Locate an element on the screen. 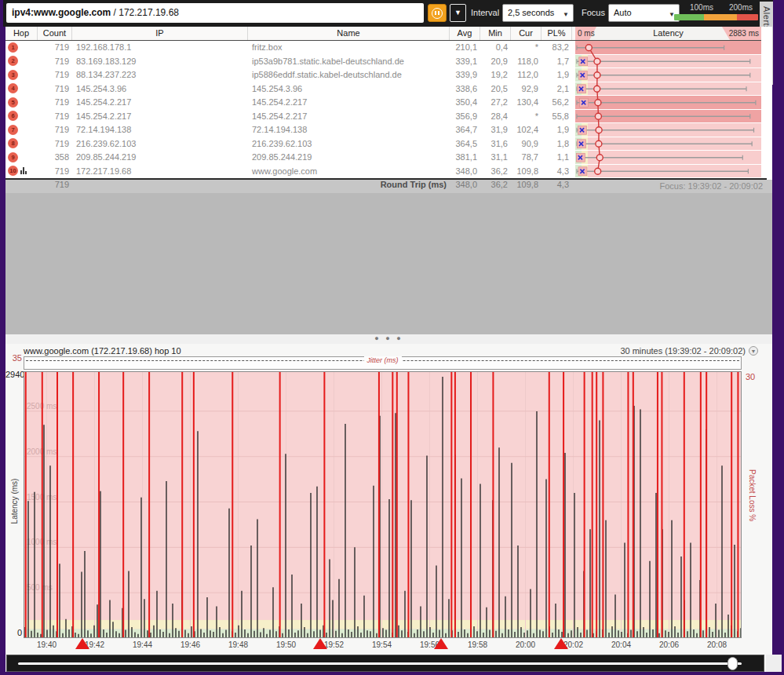  min-cell: 36,2 is located at coordinates (496, 172).